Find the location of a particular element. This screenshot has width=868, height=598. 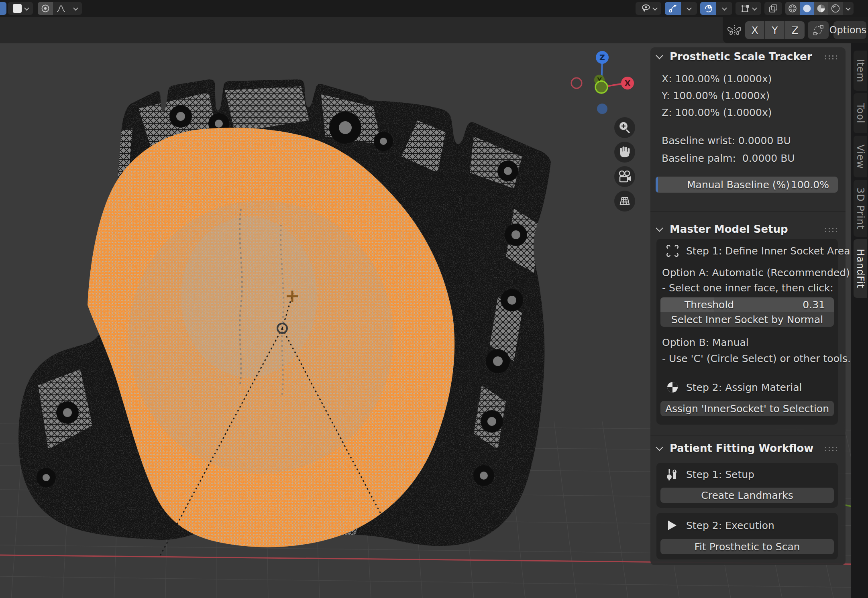

proportional-circle-icon is located at coordinates (45, 8).